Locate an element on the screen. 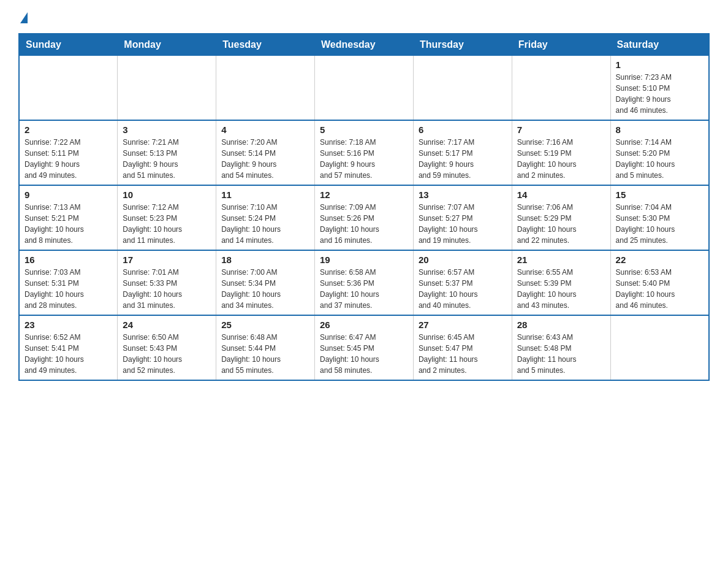  calendar-cell: 12Sunrise: 7:09 AM Sunset: 5:26 PM Dayli… is located at coordinates (364, 218).